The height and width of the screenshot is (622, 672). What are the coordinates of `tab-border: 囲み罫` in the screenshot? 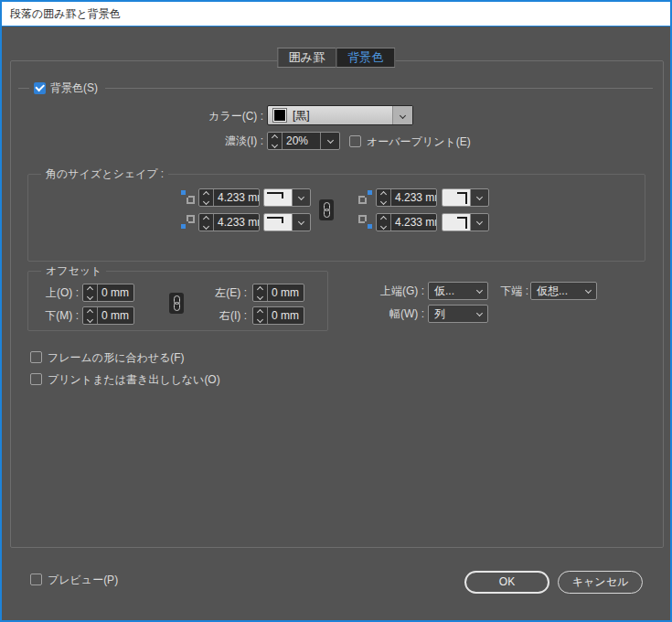 It's located at (306, 58).